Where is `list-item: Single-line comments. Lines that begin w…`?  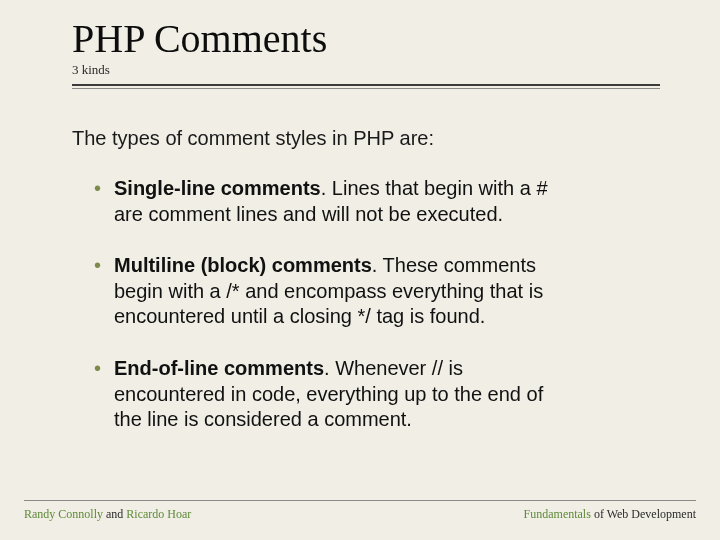
list-item: Single-line comments. Lines that begin w… is located at coordinates (334, 202).